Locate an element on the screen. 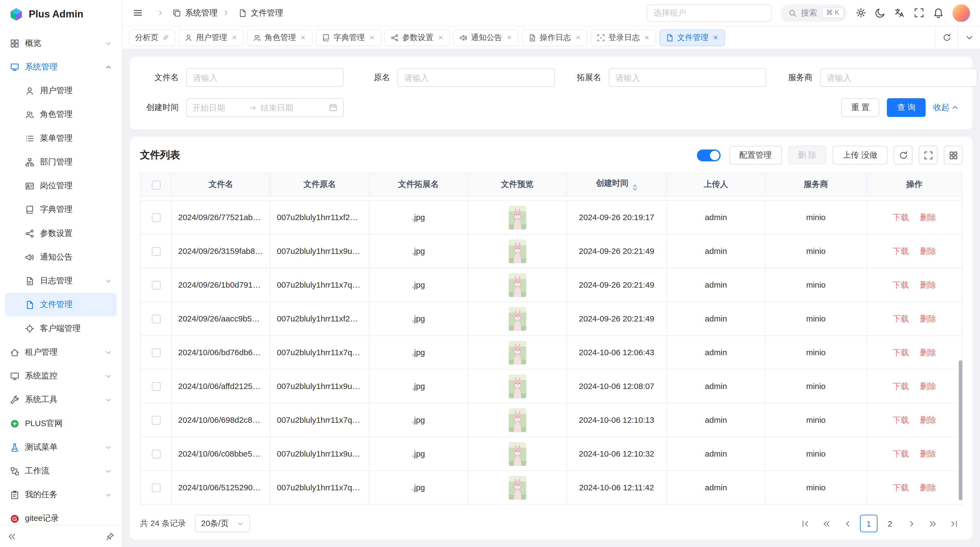  theme-toggle-button is located at coordinates (880, 13).